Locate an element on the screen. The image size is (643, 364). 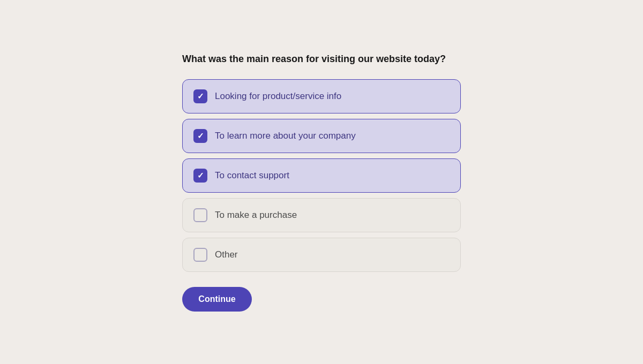
checkbox-1: ✓ is located at coordinates (200, 96).